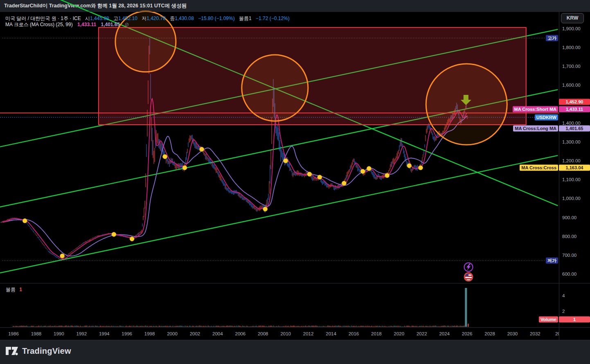 This screenshot has width=590, height=364. Describe the element at coordinates (14, 334) in the screenshot. I see `time-tick-label-1986: 1986` at that location.